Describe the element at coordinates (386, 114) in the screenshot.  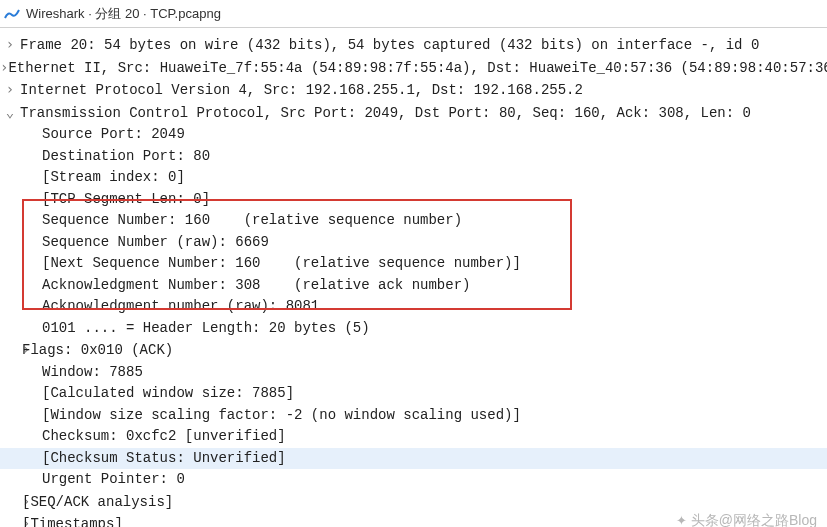
I see `tcp-summary: Transmission Control Protocol, Src Port:…` at that location.